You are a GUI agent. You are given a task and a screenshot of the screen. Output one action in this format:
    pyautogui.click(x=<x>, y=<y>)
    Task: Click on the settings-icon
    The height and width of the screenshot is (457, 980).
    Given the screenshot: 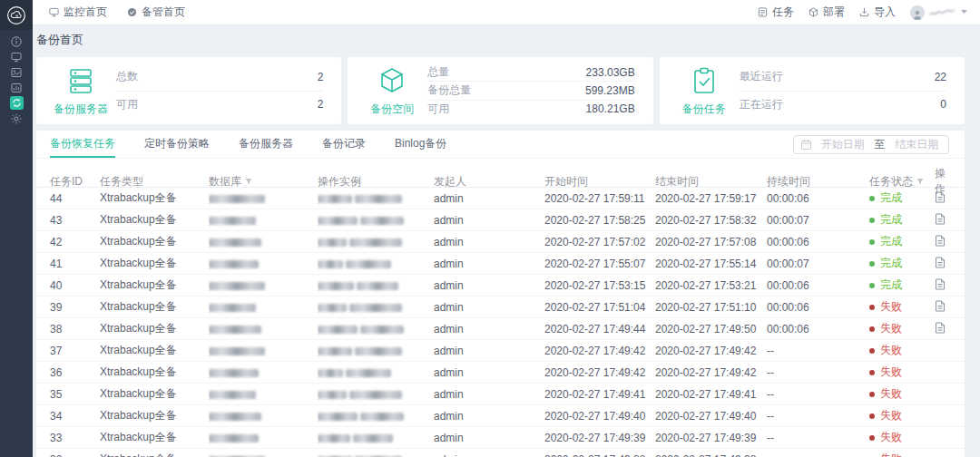 What is the action you would take?
    pyautogui.click(x=16, y=118)
    